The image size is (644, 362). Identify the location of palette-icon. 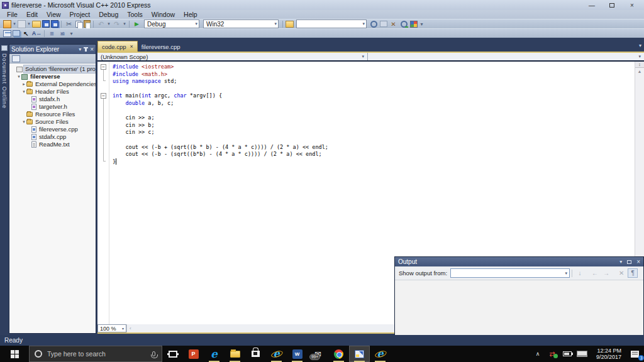
(414, 24).